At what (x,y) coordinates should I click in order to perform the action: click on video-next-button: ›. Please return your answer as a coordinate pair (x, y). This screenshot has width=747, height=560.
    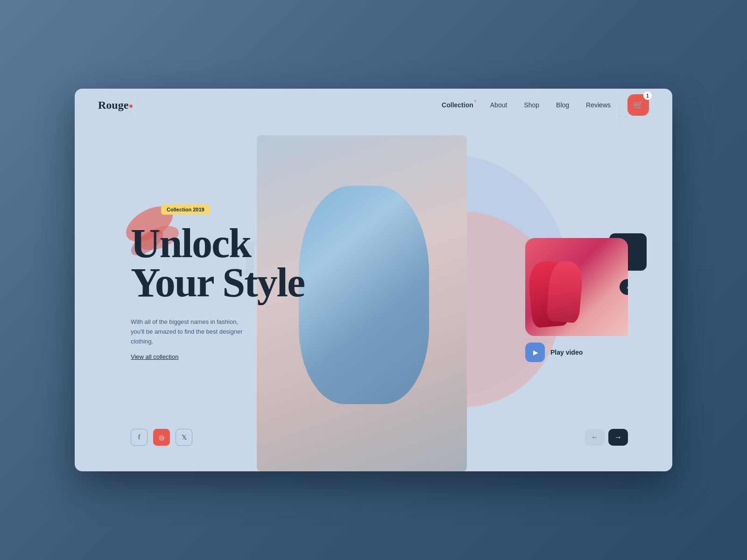
    Looking at the image, I should click on (624, 287).